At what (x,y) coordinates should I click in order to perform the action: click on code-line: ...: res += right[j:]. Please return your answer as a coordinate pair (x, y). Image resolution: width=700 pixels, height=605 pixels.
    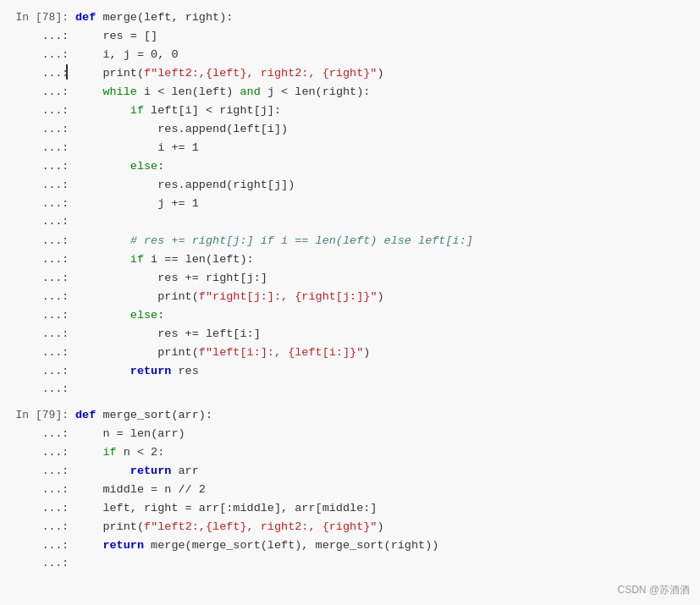
    Looking at the image, I should click on (350, 278).